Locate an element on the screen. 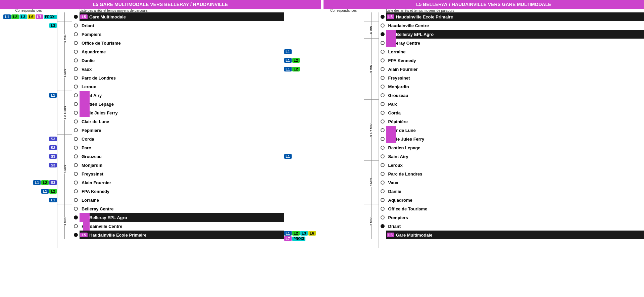  stop-r-driant: Driant is located at coordinates (515, 226).